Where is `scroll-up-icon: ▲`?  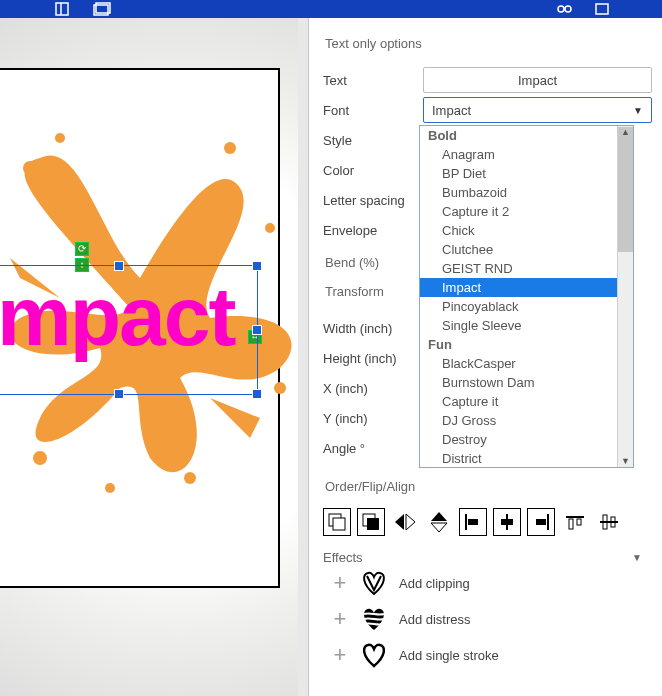
scroll-up-icon: ▲ is located at coordinates (626, 132).